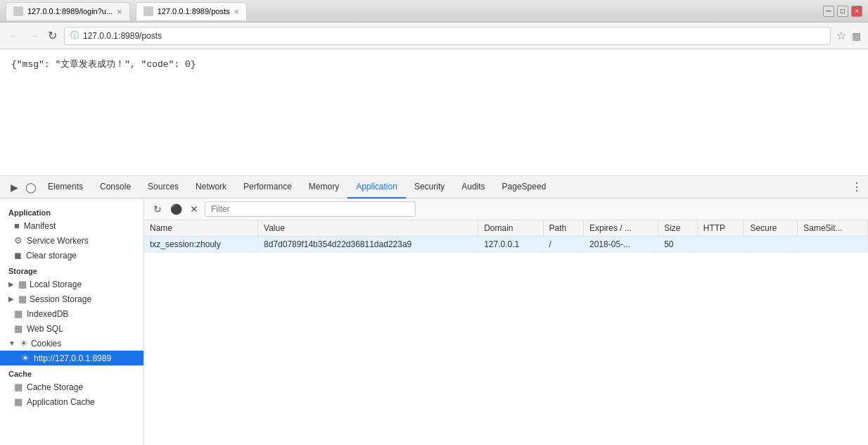  Describe the element at coordinates (72, 358) in the screenshot. I see `sidebar-item-cookies-url: ☀ http://127.0.0.1:8989` at that location.